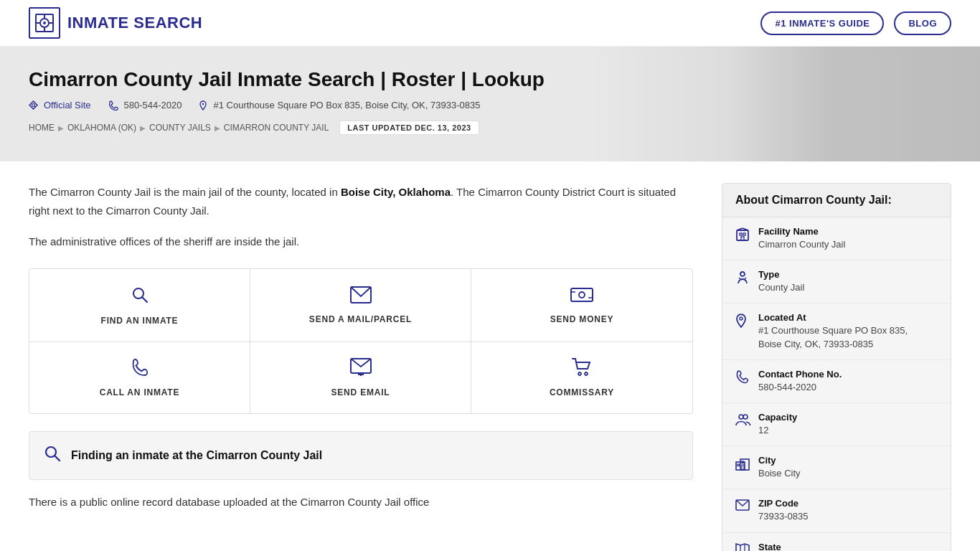 This screenshot has height=551, width=980. I want to click on commissary-button: COMMISSARY, so click(582, 377).